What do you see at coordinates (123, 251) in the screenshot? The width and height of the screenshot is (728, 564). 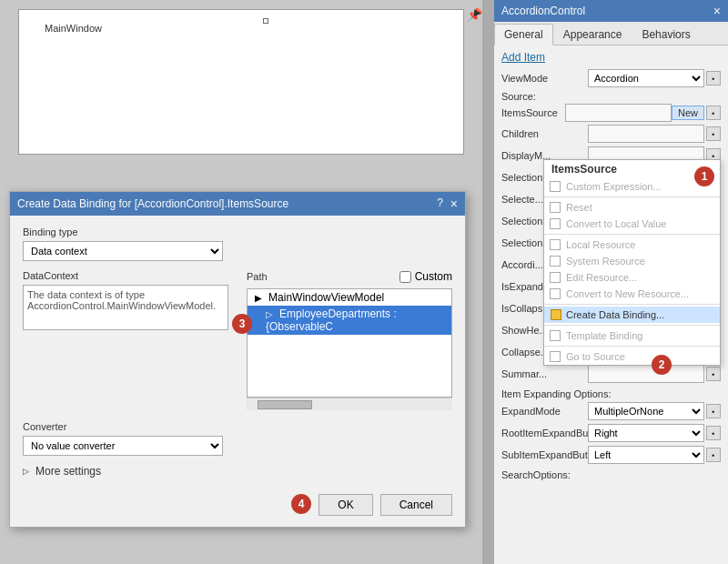 I see `binding-type-select: Data context` at bounding box center [123, 251].